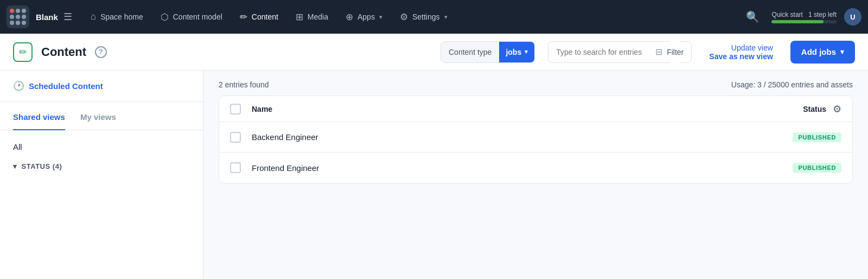 The width and height of the screenshot is (868, 279). Describe the element at coordinates (488, 52) in the screenshot. I see `content-type-filter: Content type jobs ▾` at that location.